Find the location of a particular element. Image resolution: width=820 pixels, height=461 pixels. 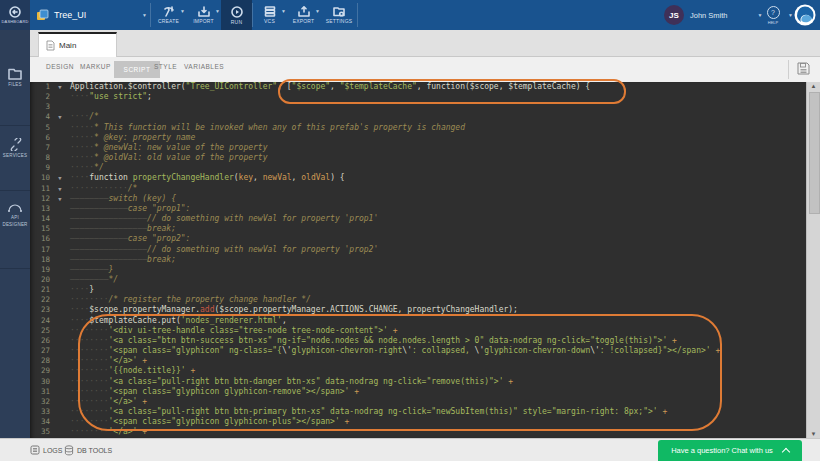

code-text: ––––––––switch (key) { is located at coordinates (123, 198).